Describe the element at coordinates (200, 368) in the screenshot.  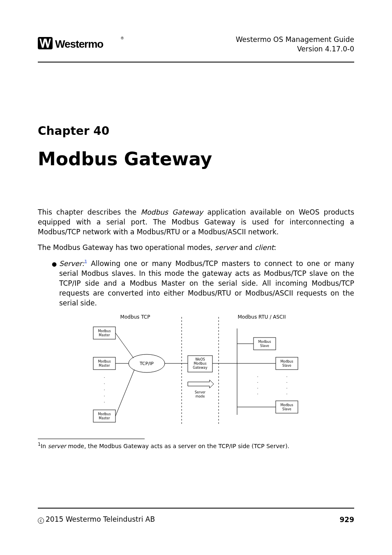
I see `svg-text: Gateway` at that location.